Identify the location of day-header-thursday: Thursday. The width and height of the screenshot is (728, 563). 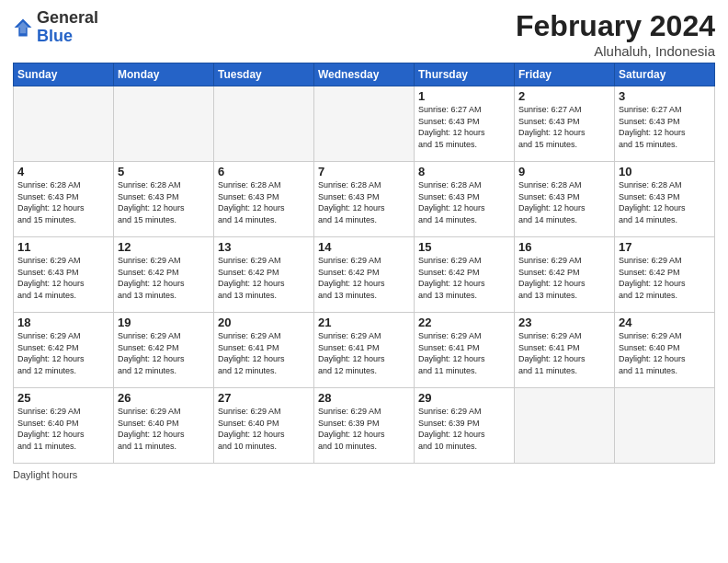
(465, 75).